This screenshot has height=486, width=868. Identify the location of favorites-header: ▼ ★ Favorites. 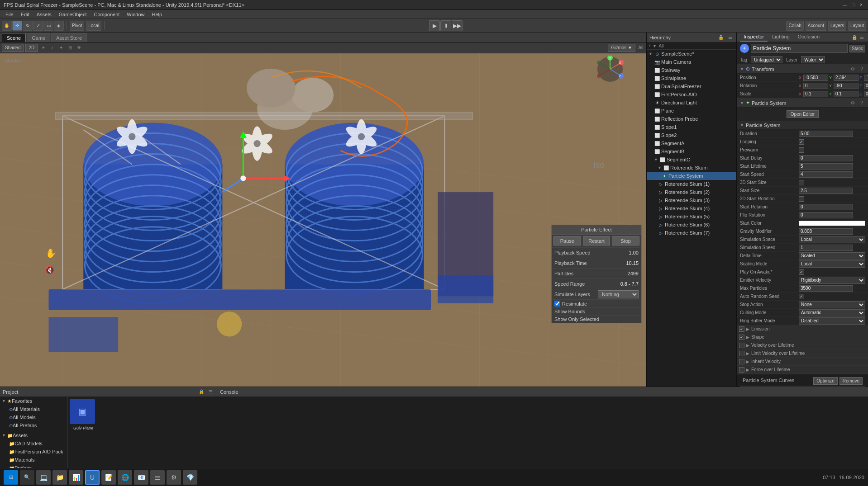
(33, 401).